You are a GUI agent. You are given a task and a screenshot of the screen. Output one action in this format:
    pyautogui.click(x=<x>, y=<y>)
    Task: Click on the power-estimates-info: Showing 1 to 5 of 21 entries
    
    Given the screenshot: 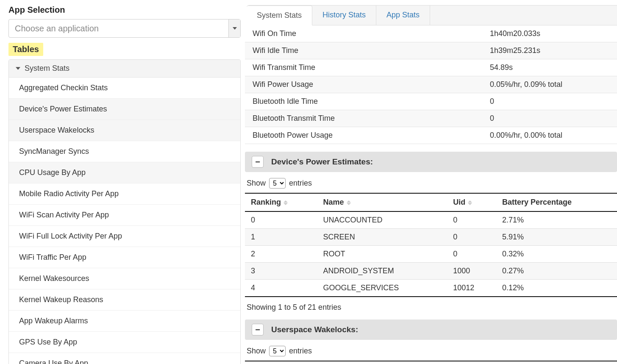 What is the action you would take?
    pyautogui.click(x=432, y=308)
    